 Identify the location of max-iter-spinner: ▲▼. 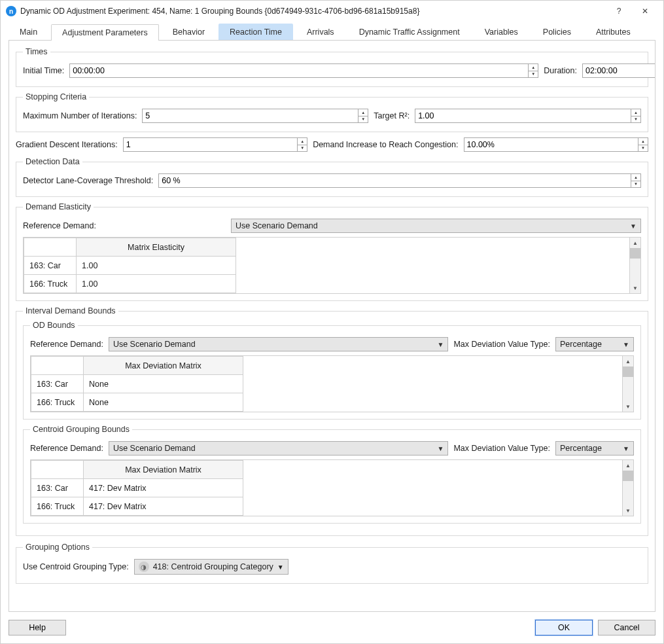
(363, 116).